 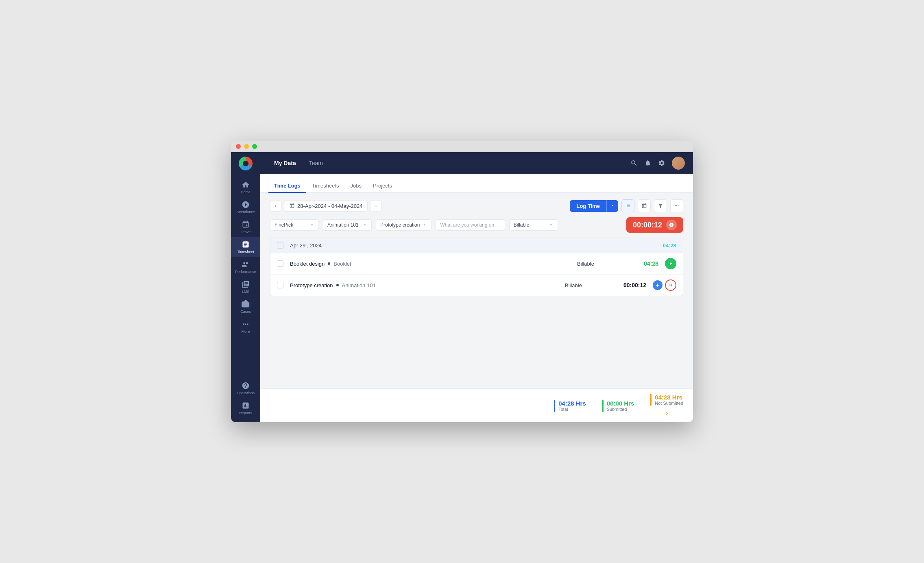 What do you see at coordinates (276, 206) in the screenshot?
I see `prev-date-btn: ‹` at bounding box center [276, 206].